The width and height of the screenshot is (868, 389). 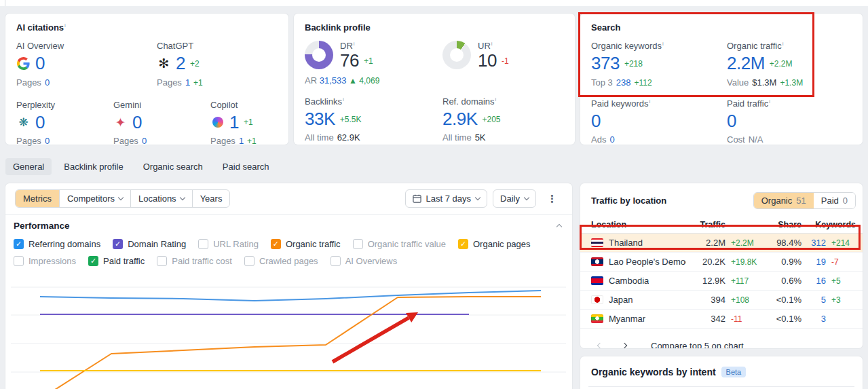 What do you see at coordinates (117, 261) in the screenshot?
I see `metric-checkbox-paid-traffic: Paid traffic` at bounding box center [117, 261].